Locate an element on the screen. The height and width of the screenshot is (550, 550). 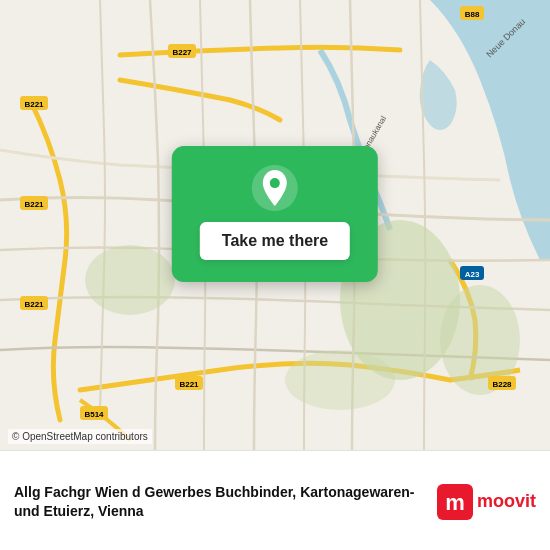
moovit-icon: m is located at coordinates (455, 502).